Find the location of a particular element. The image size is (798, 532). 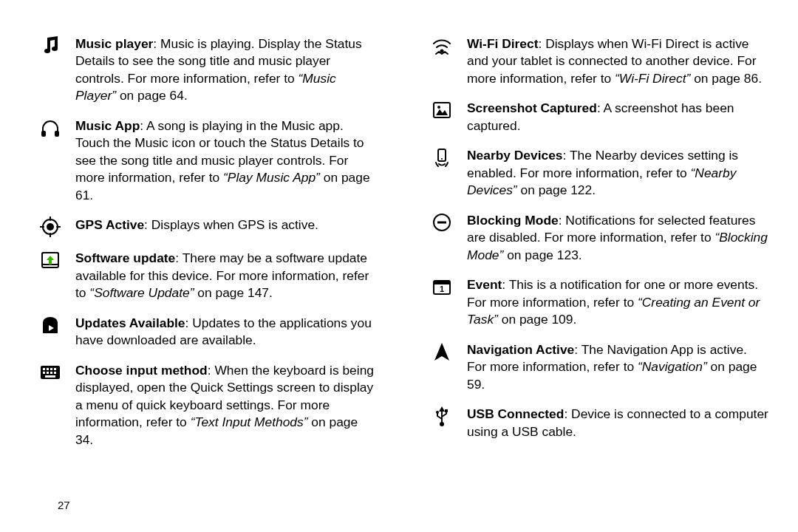

definition-text: Choose input method: When the keyboard i… is located at coordinates (226, 405).